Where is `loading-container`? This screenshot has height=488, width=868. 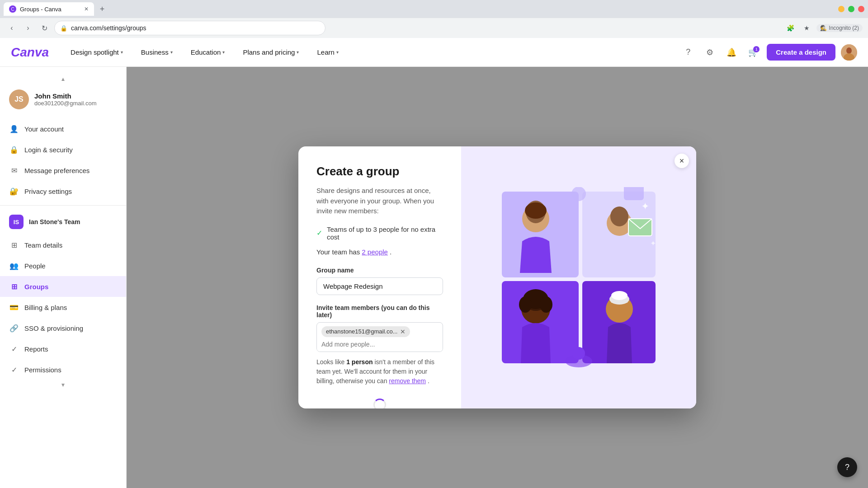
loading-container is located at coordinates (380, 400).